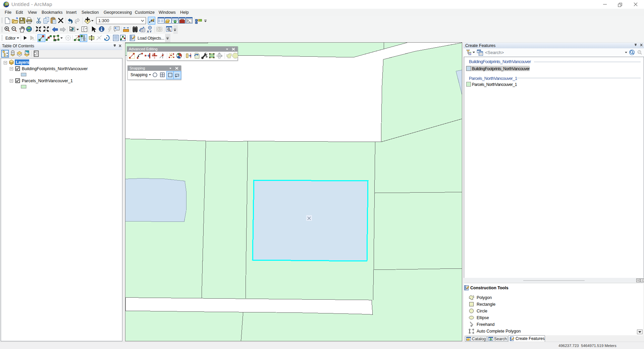  Describe the element at coordinates (10, 38) in the screenshot. I see `svg-text: Editor` at that location.